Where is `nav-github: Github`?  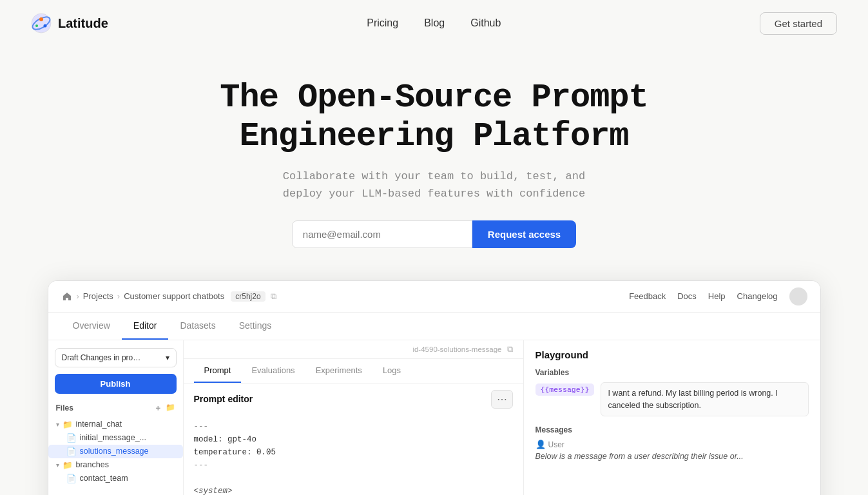 nav-github: Github is located at coordinates (486, 23).